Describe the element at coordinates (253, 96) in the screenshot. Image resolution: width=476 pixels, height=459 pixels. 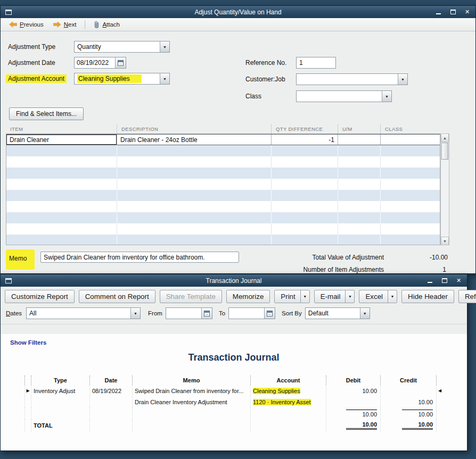
I see `class-label: Class` at that location.